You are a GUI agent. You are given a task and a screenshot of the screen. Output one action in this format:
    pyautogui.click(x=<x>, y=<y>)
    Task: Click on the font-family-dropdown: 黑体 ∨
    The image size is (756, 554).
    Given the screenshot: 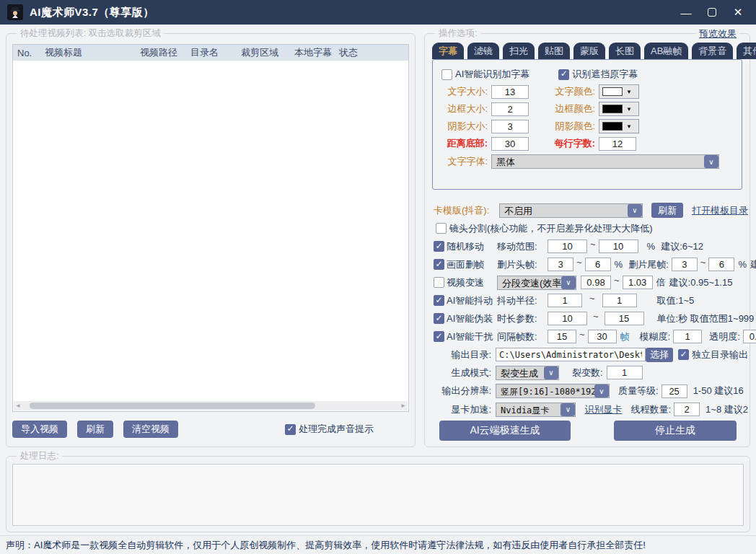 What is the action you would take?
    pyautogui.click(x=605, y=162)
    